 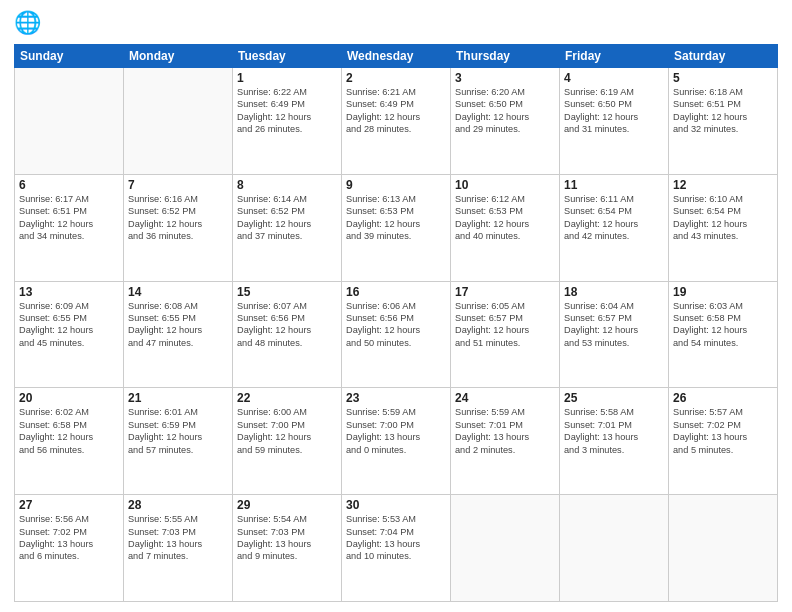 I want to click on day-info: Sunrise: 6:14 AM Sunset: 6:52 PM Dayligh…, so click(x=287, y=218).